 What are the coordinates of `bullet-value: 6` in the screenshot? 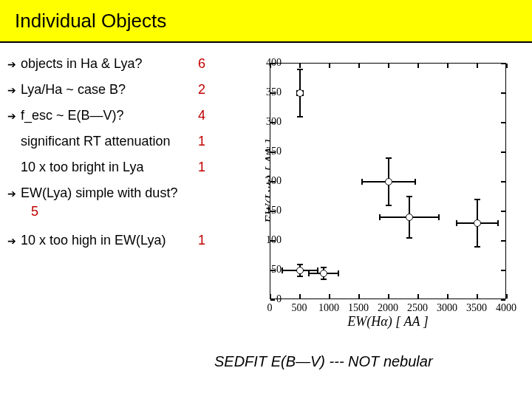 It's located at (209, 64).